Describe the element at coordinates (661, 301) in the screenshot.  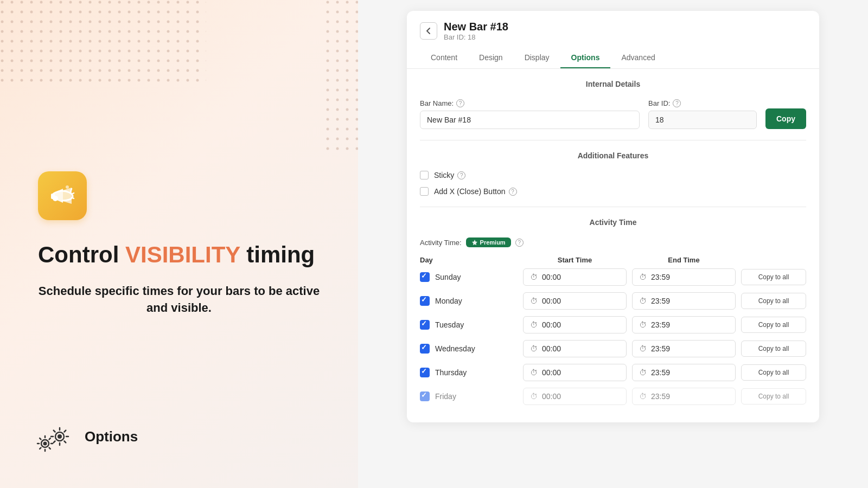
I see `monday-end-value: 23:59` at that location.